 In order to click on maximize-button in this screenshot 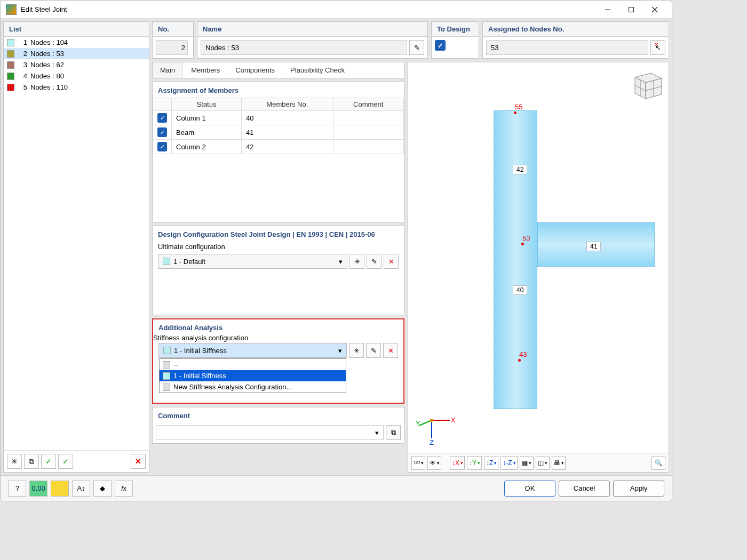, I will do `click(631, 10)`.